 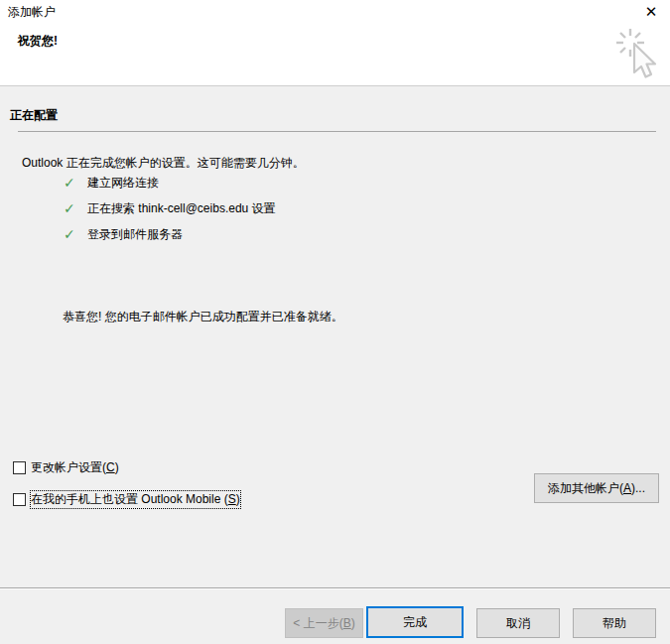 I want to click on label-text: 更改帐户设置(, so click(x=68, y=467).